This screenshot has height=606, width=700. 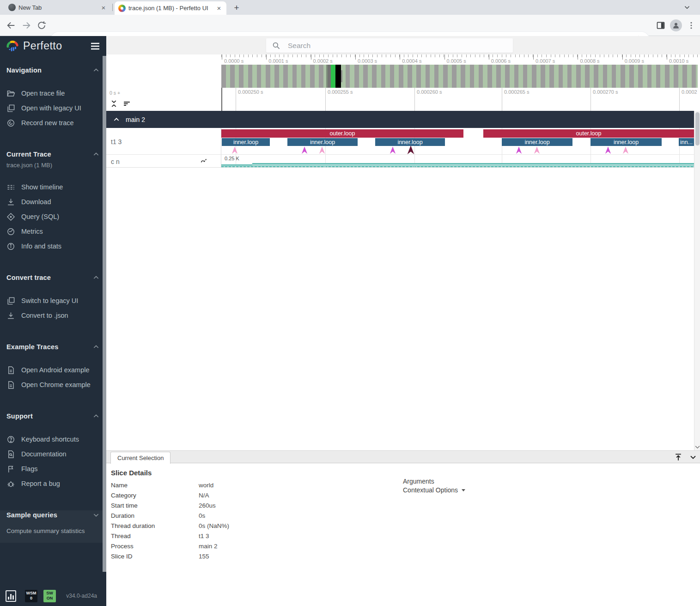 What do you see at coordinates (53, 347) in the screenshot?
I see `section-header: Example Traces` at bounding box center [53, 347].